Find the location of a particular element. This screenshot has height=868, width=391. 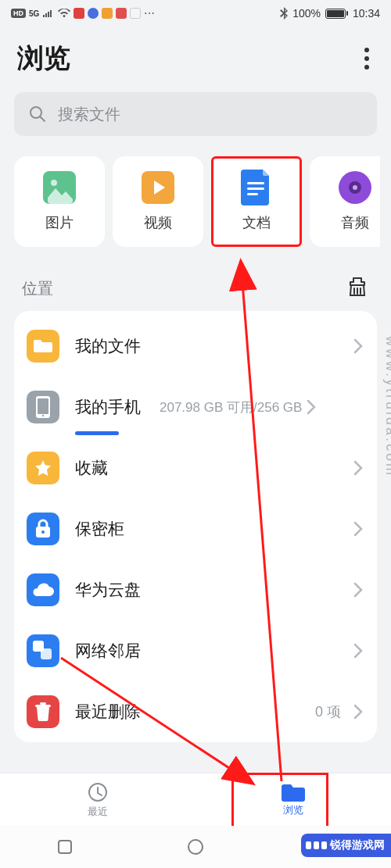

search-icon is located at coordinates (38, 114).